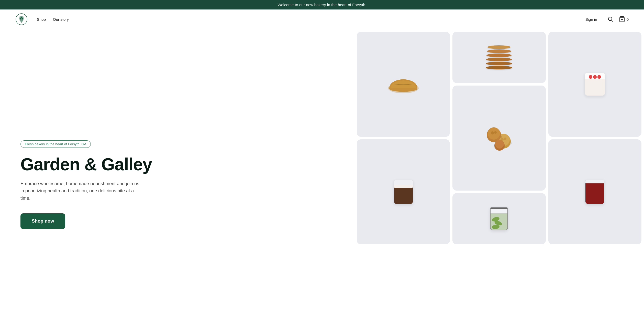  Describe the element at coordinates (56, 144) in the screenshot. I see `location-badge: Fresh bakery in the heart of Forsyth, GA` at that location.